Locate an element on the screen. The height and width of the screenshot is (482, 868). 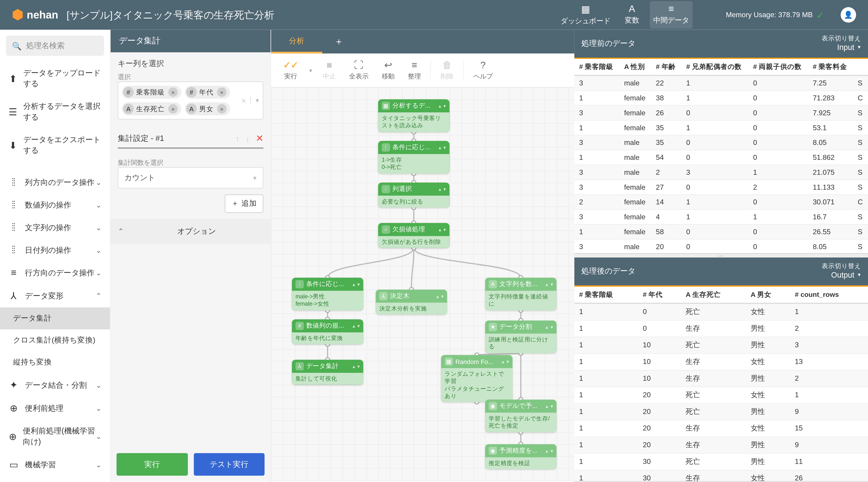
agg-func-select: カウント ▾ is located at coordinates (191, 178).